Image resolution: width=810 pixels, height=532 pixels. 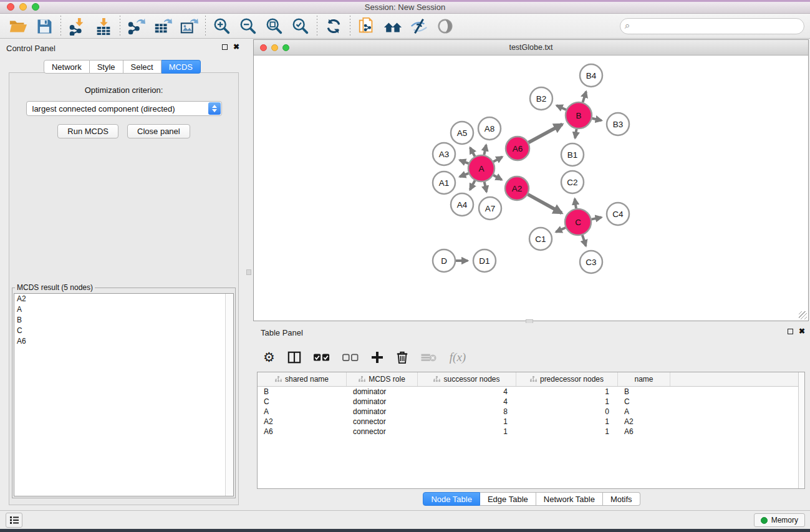 I want to click on add-column-icon, so click(x=377, y=357).